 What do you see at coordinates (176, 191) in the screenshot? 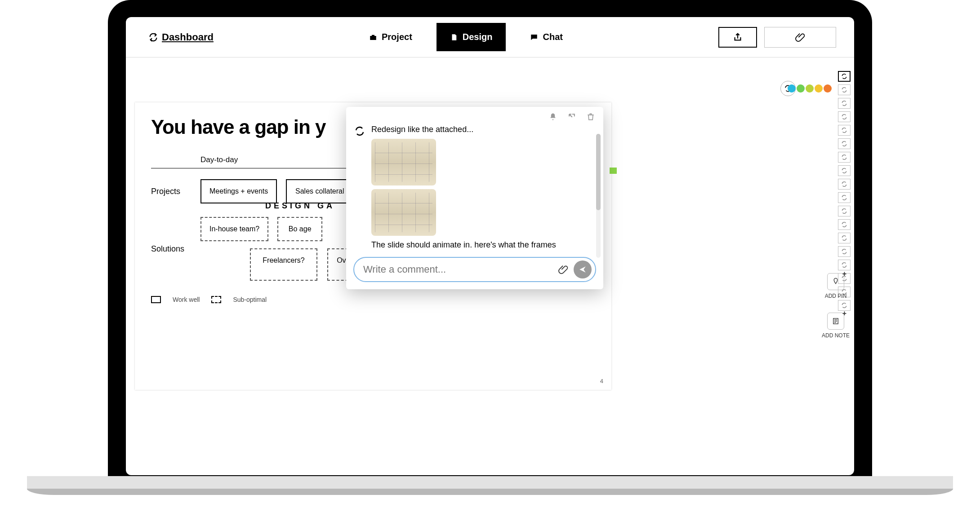
I see `row-projects-label: Projects` at bounding box center [176, 191].